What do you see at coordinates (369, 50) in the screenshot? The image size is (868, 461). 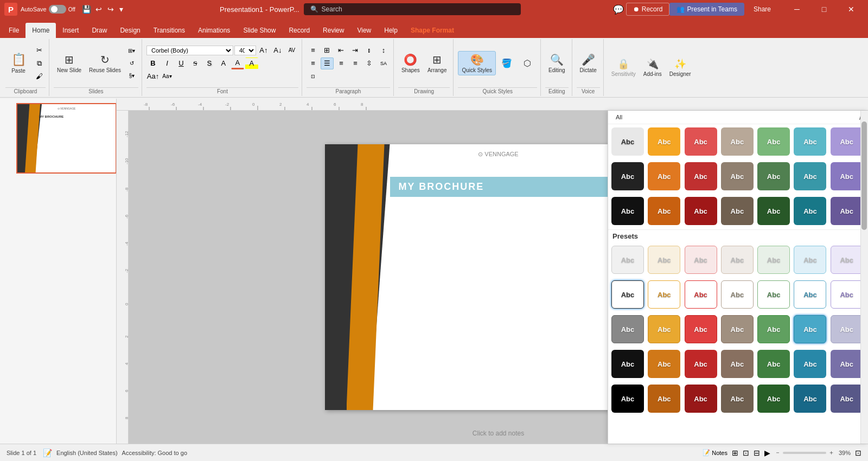 I see `columns-button: ⫾` at bounding box center [369, 50].